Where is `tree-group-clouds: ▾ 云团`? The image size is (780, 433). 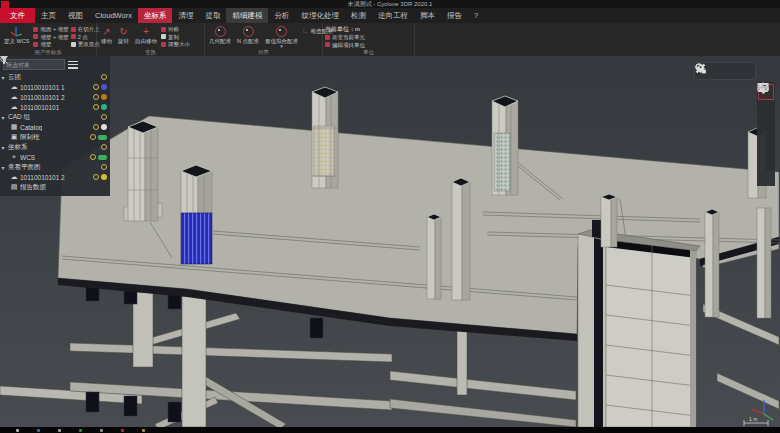 tree-group-clouds: ▾ 云团 is located at coordinates (55, 77).